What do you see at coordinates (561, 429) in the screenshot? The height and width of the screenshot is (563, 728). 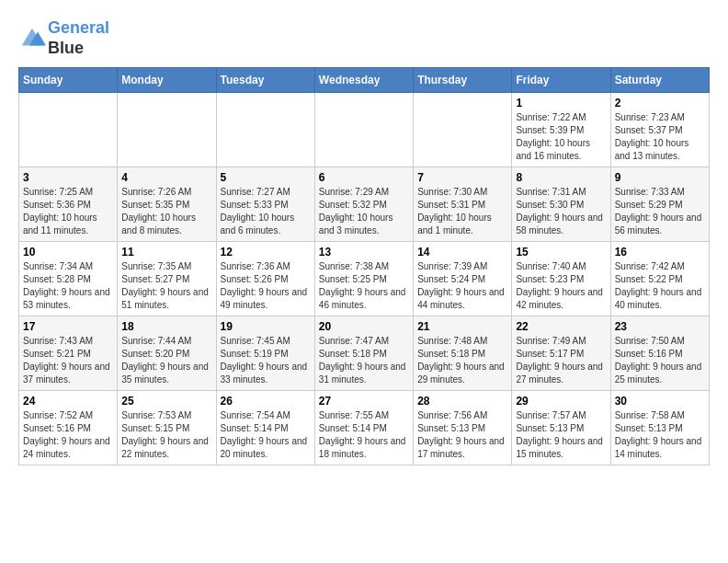 I see `day-cell: 29Sunrise: 7:57 AM Sunset: 5:13 PM Dayli…` at bounding box center [561, 429].